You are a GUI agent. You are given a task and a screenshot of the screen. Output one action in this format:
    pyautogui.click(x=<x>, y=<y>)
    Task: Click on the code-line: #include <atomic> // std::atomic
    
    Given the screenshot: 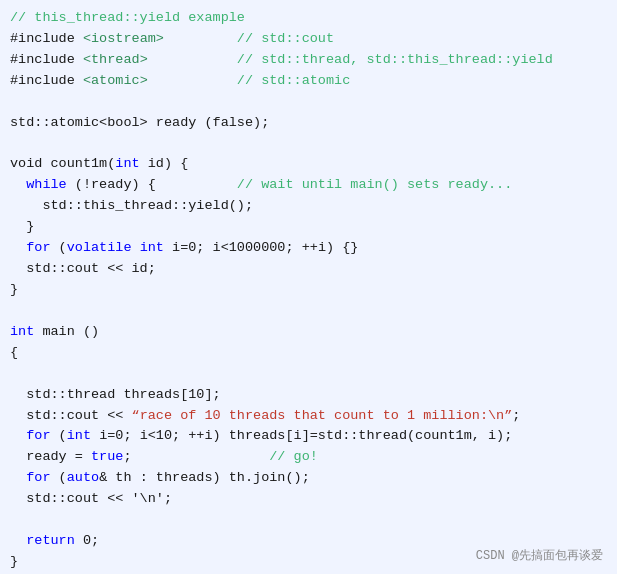 What is the action you would take?
    pyautogui.click(x=308, y=82)
    